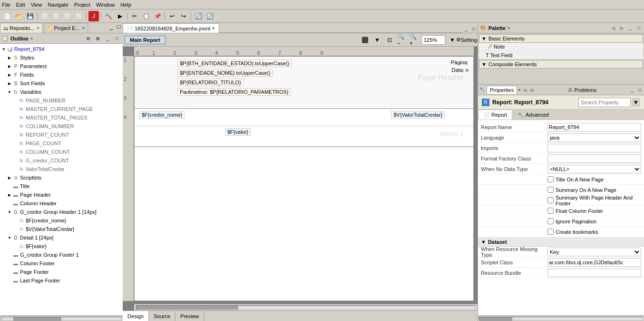  Describe the element at coordinates (61, 169) in the screenshot. I see `tree-item-valor-total: ▶ fx ValorTotalCredar` at that location.